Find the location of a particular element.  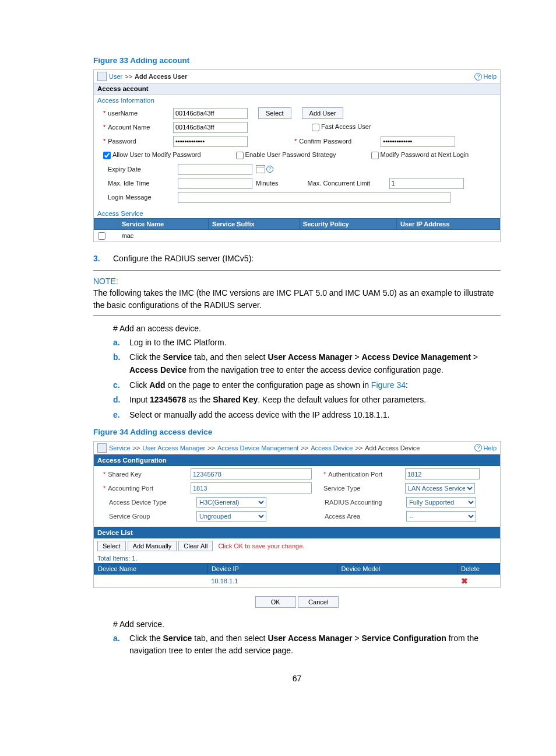

table-row: 10.18.1.1 ✖ is located at coordinates (297, 581).